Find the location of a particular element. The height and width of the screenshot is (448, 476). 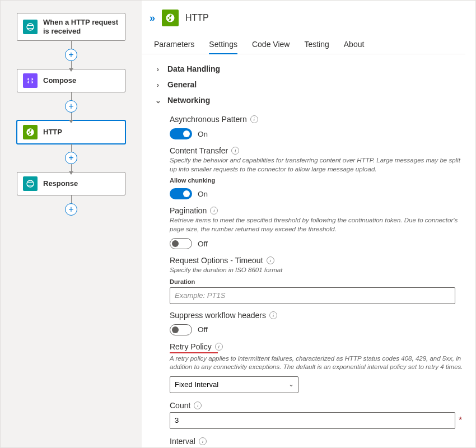

retry-policy-desc: A retry policy applies to intermittent f… is located at coordinates (318, 363).